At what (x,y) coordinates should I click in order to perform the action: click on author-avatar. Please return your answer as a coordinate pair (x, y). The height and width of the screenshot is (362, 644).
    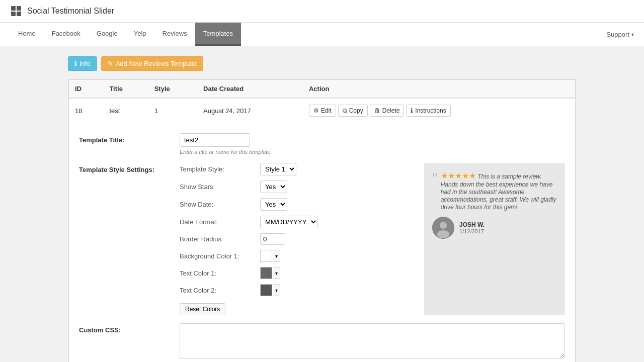
    Looking at the image, I should click on (443, 228).